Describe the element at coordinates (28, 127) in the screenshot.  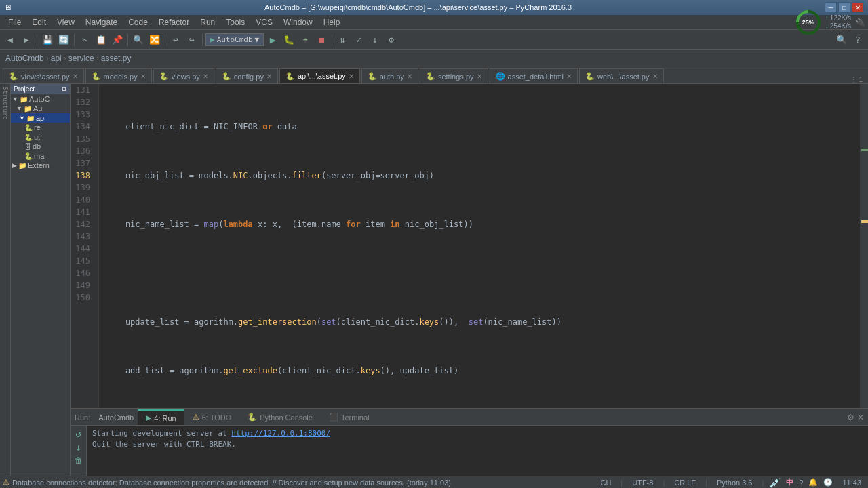
I see `python-file-icon: 🐍` at that location.